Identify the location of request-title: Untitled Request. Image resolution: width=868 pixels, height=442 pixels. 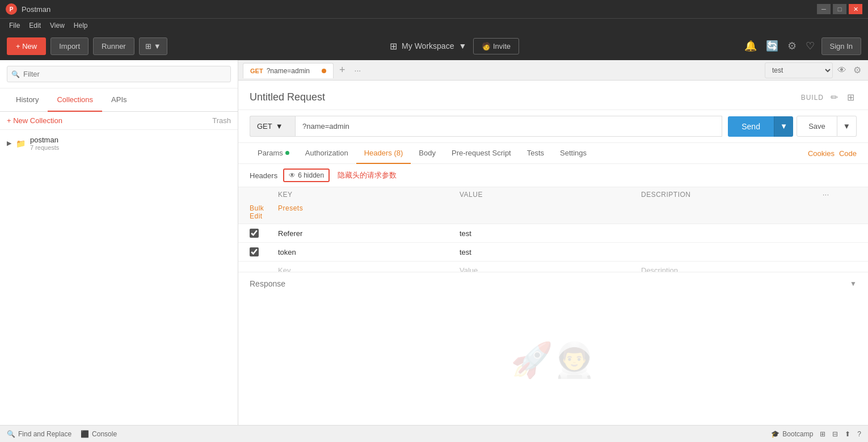
(287, 98).